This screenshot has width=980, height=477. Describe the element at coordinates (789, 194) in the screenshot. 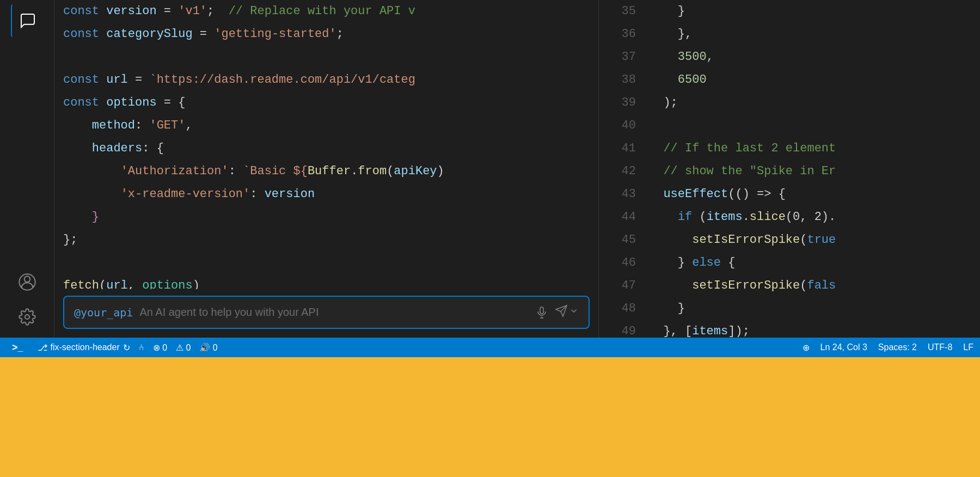

I see `right-line-43: 43 useEffect(() => {` at that location.